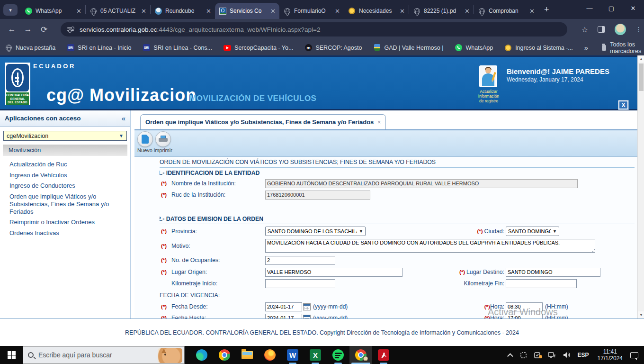  What do you see at coordinates (118, 11) in the screenshot?
I see `browser-tab: 05 ACTUALIZ ✕` at bounding box center [118, 11].